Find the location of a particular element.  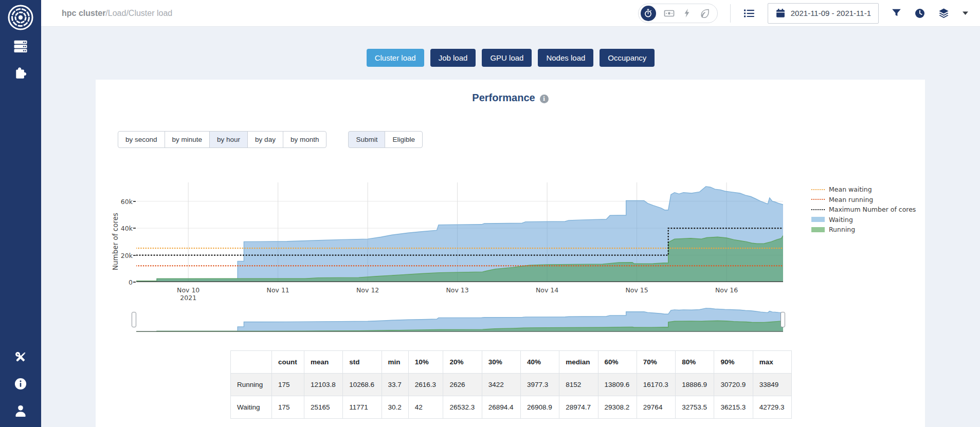

info-circle-icon is located at coordinates (21, 384).